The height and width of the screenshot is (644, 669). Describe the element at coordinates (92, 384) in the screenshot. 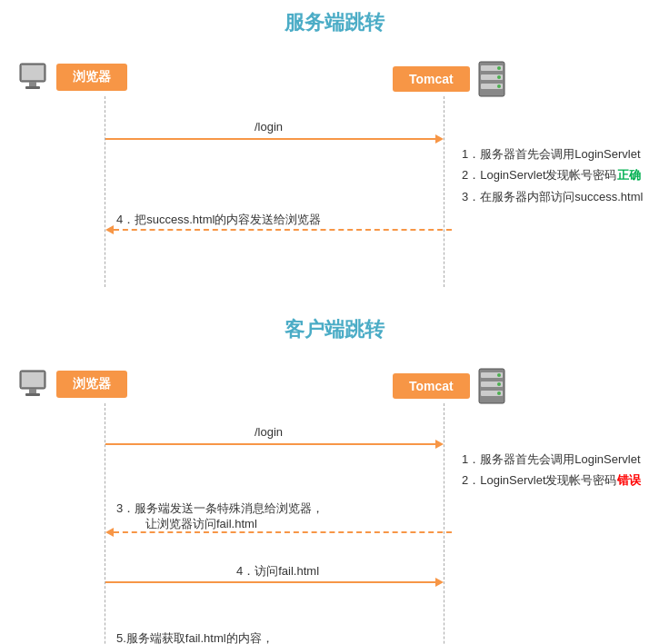

I see `browser-label-2: 浏览器` at that location.